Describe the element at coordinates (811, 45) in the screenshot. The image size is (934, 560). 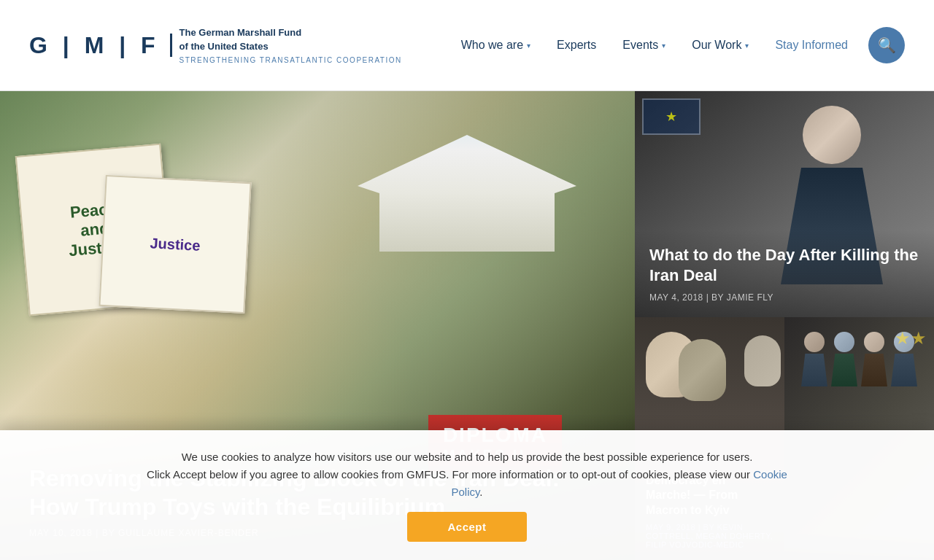
I see `nav-stay-informed: Stay Informed` at that location.